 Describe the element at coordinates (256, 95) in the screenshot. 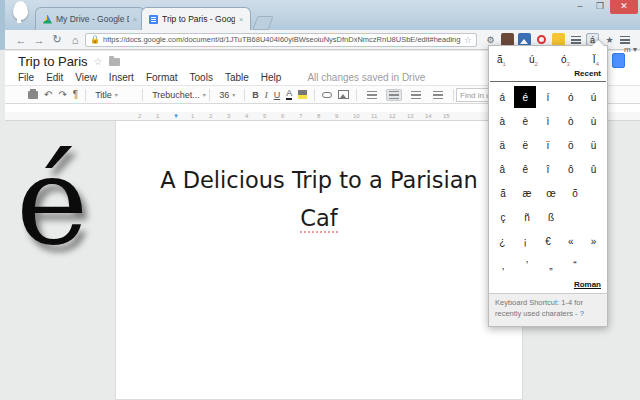

I see `bold-button: B` at that location.